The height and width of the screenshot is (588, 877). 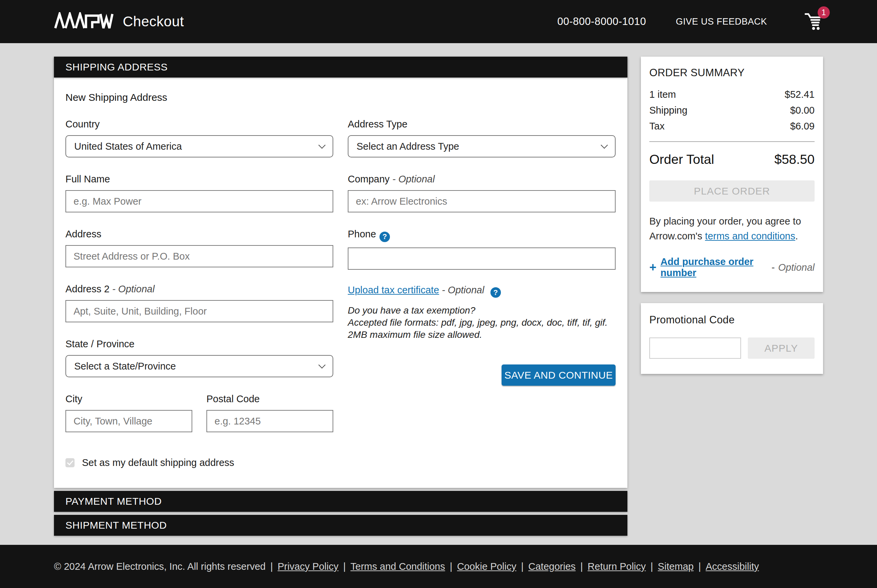 What do you see at coordinates (128, 146) in the screenshot?
I see `country-select-value: United States of America` at bounding box center [128, 146].